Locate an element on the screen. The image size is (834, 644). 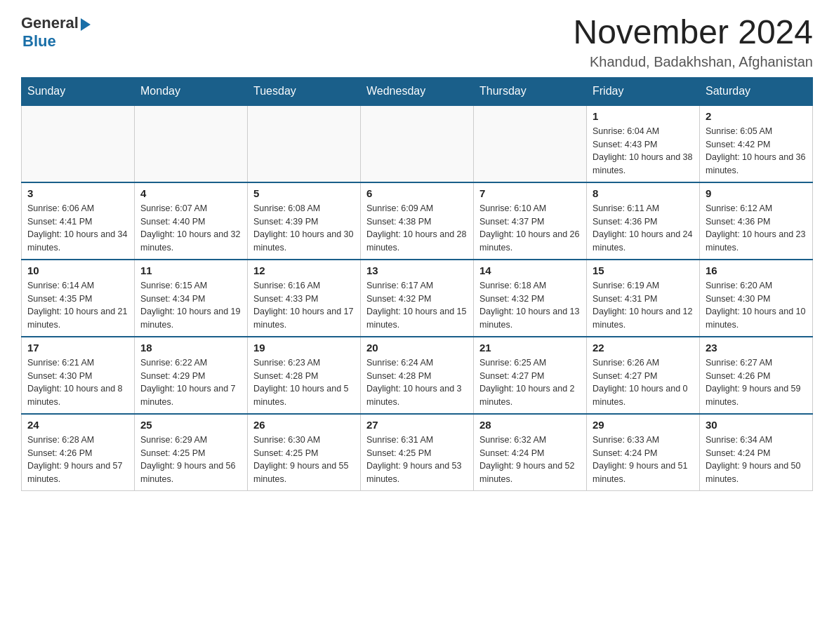
day-sun-info: Sunrise: 6:30 AM Sunset: 4:25 PM Dayligh… is located at coordinates (304, 460).